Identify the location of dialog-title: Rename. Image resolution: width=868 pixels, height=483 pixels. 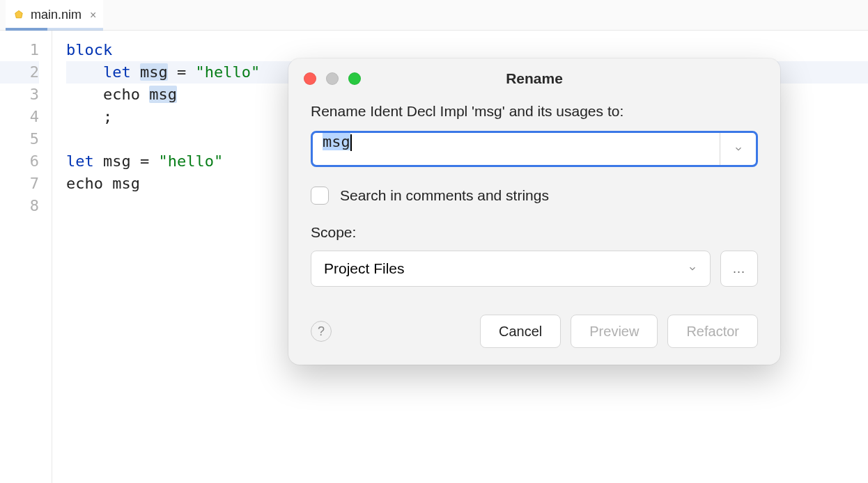
(534, 79).